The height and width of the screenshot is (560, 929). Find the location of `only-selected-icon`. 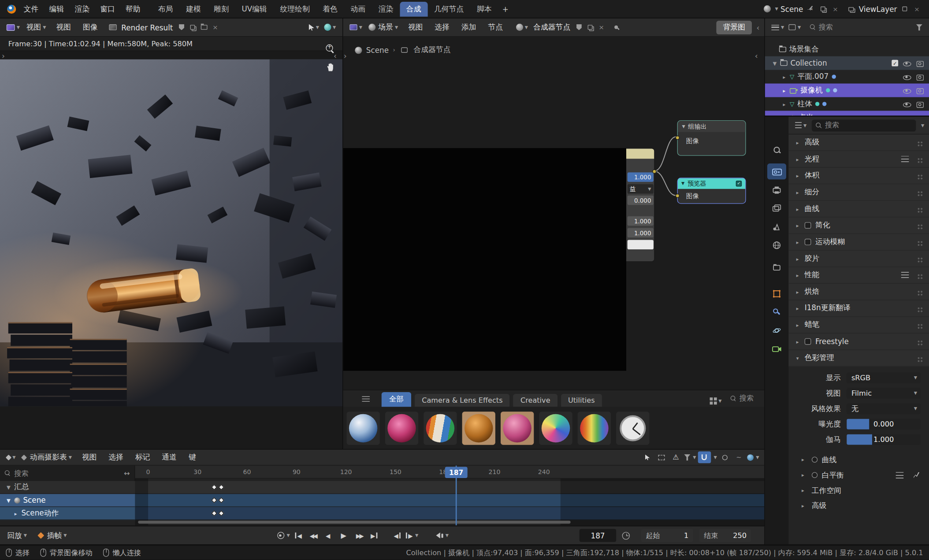

only-selected-icon is located at coordinates (647, 457).